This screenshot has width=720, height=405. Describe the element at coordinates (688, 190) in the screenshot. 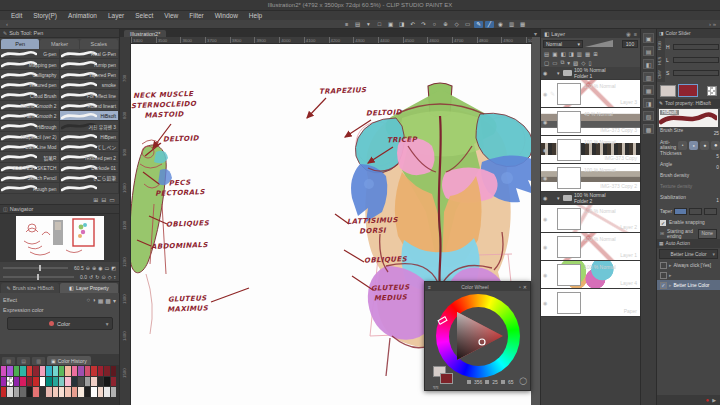

I see `tool-slider-row: Texture density` at that location.